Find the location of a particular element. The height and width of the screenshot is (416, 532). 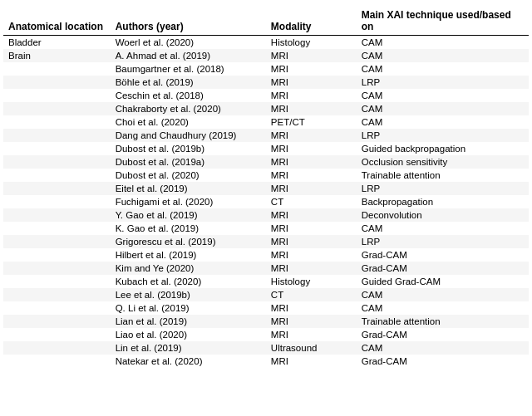

cell-authors: Böhle et al. (2019) is located at coordinates (188, 82).